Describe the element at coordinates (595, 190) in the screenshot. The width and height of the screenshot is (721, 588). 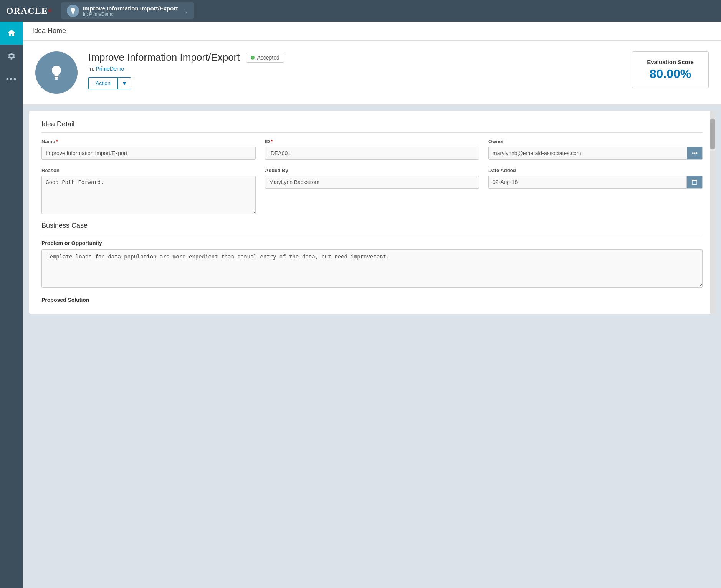
I see `form-group-date-added: Date Added` at that location.